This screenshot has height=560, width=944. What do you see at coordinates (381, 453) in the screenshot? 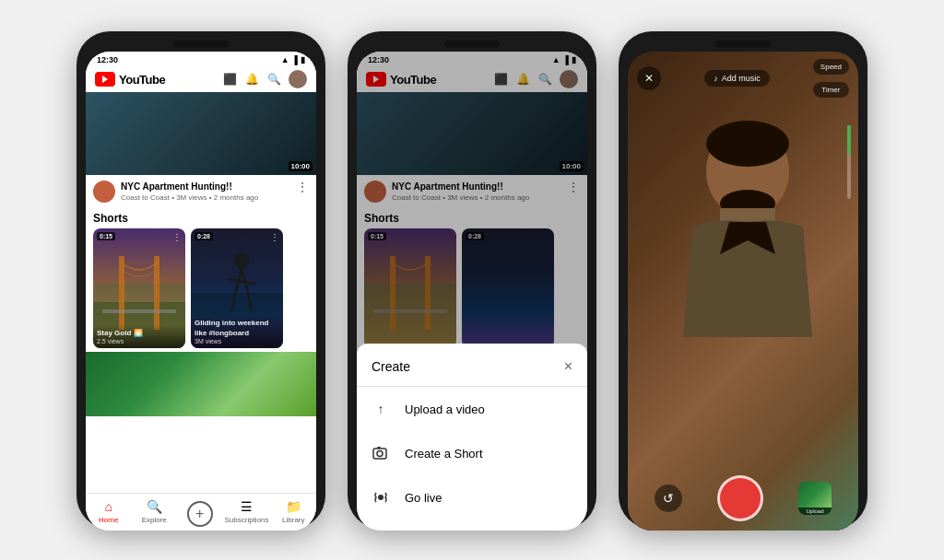
I see `camera-icon-svg` at bounding box center [381, 453].